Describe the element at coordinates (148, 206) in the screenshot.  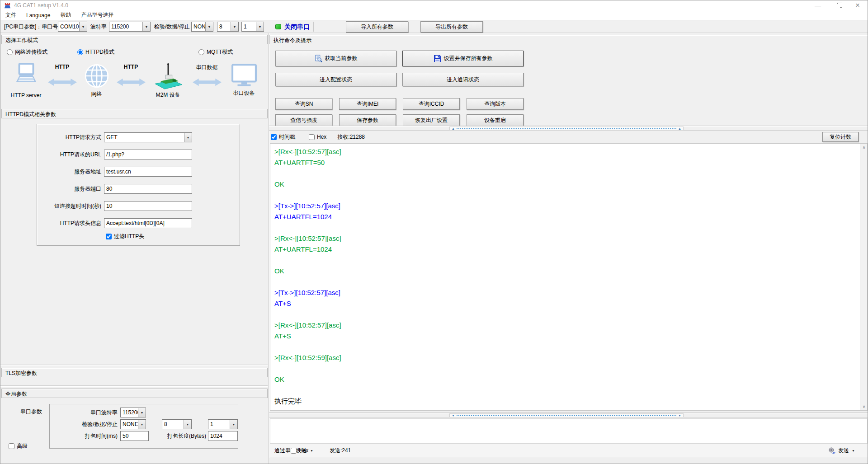
I see `short-conn-timeout-input` at that location.